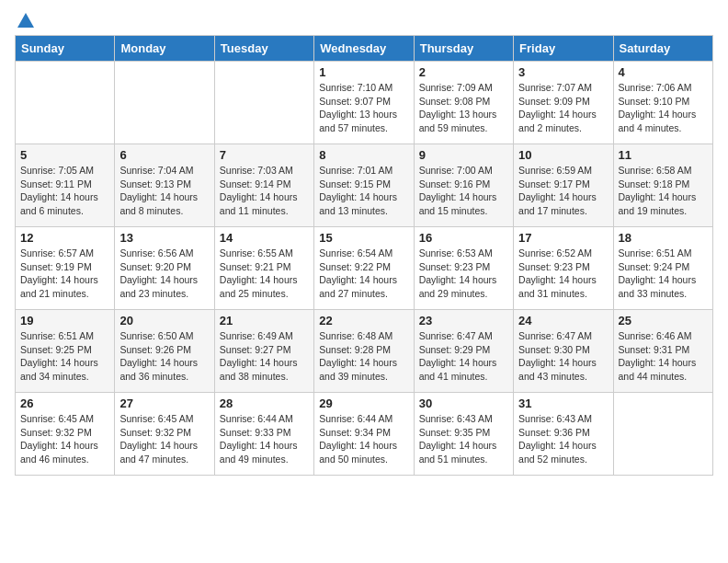  Describe the element at coordinates (164, 237) in the screenshot. I see `day-number: 13` at that location.